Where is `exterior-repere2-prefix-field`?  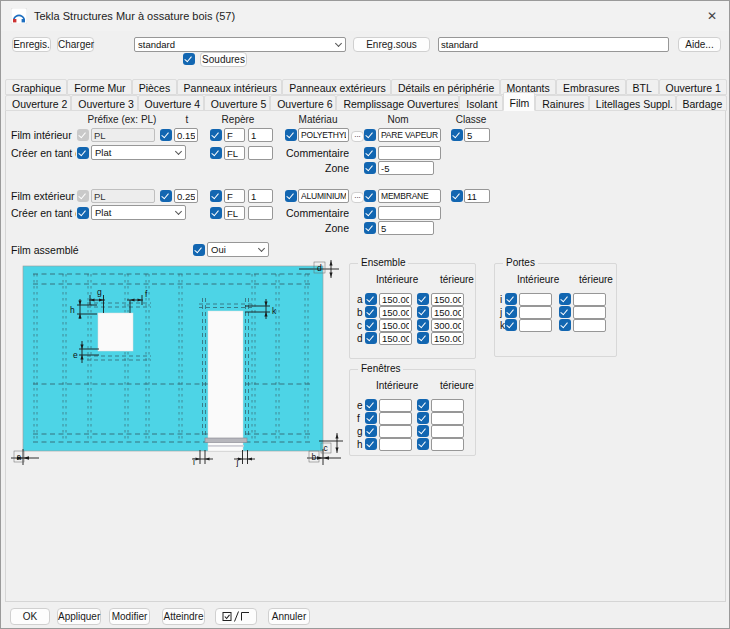
exterior-repere2-prefix-field is located at coordinates (234, 213).